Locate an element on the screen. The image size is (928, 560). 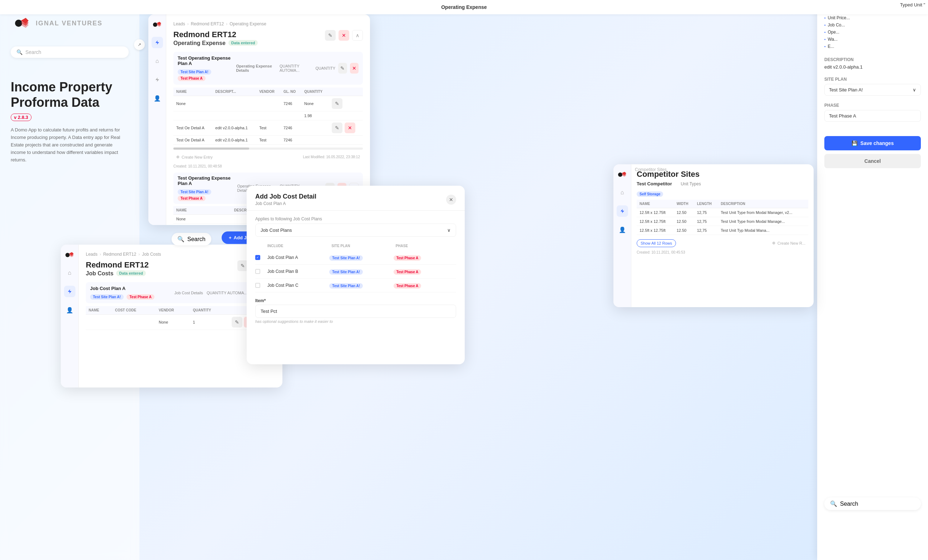
plan-delete-button: ✕ is located at coordinates (354, 68).